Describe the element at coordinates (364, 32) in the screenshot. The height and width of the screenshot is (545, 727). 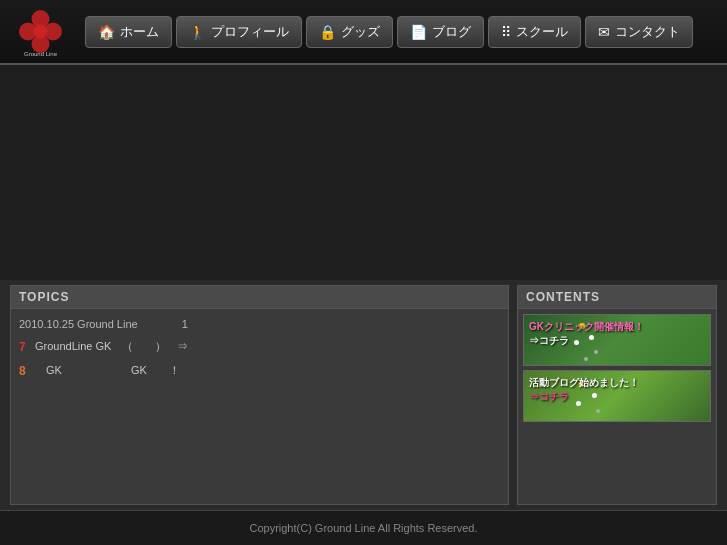
I see `header: Ground Line 🏠 ホーム 🚶 プロフィール 🔒 グッズ 📄 ブログ ⠿…` at that location.